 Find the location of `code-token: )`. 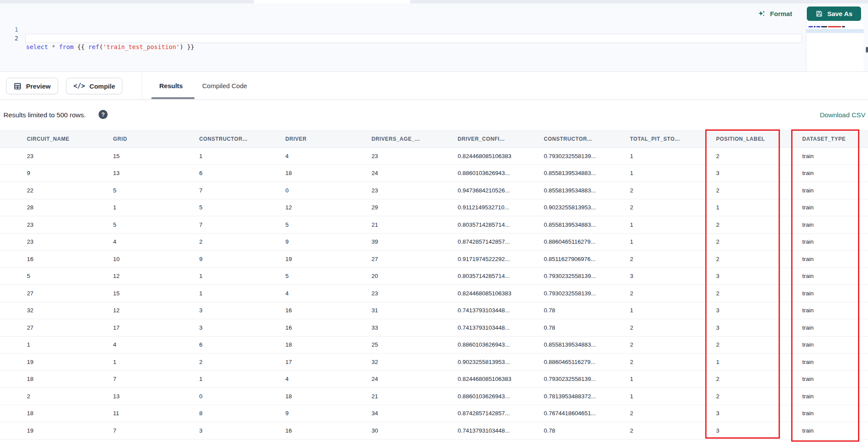

code-token: ) is located at coordinates (181, 47).